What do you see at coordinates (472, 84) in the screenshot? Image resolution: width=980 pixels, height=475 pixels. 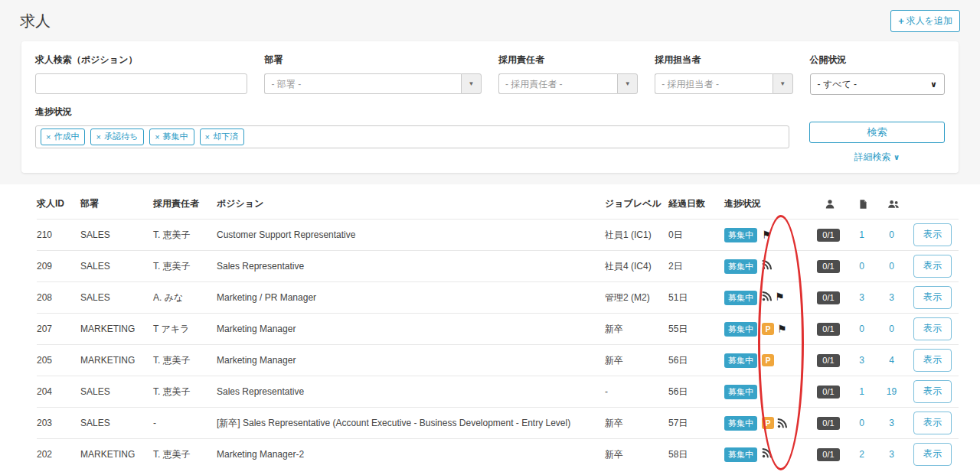 I see `department-dropdown-button: ▼` at bounding box center [472, 84].